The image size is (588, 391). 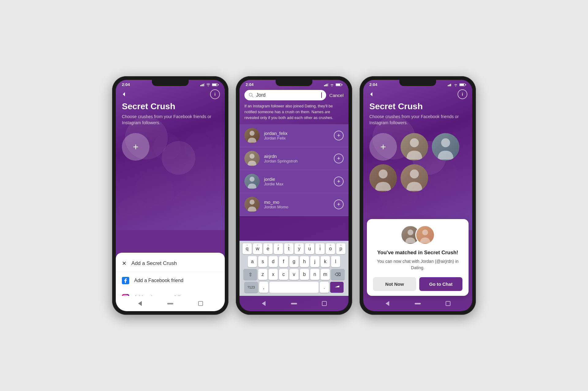 I want to click on result-item-3: mo_mo Jordon Momo +, so click(x=294, y=204).